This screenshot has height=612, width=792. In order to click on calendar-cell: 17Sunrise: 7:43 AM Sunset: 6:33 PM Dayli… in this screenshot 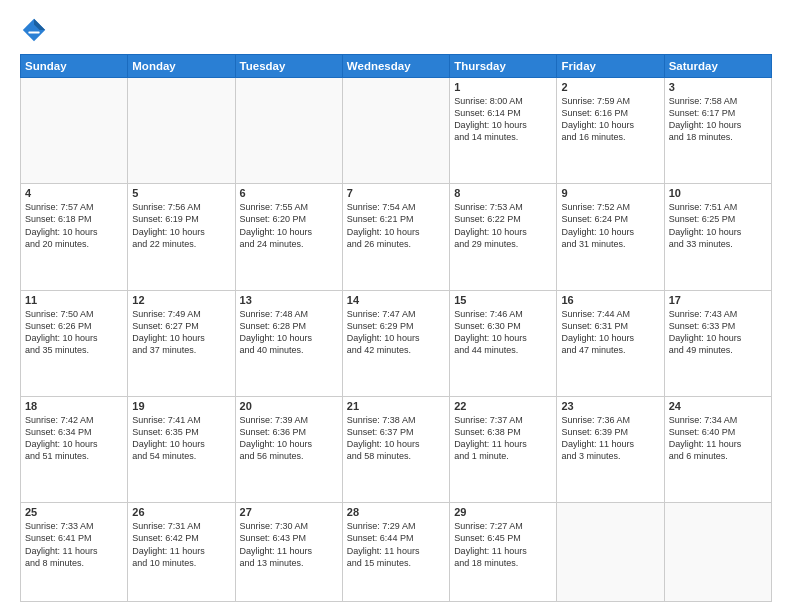, I will do `click(718, 343)`.